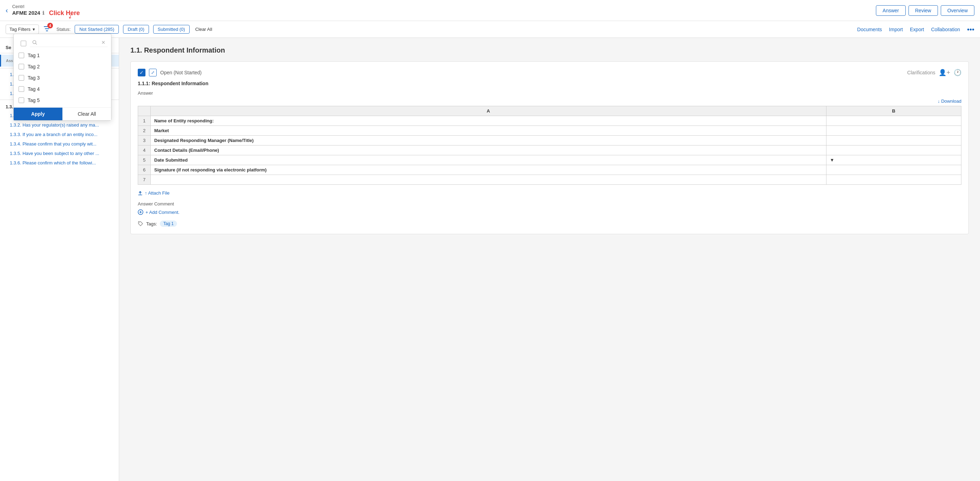 The width and height of the screenshot is (980, 481). Describe the element at coordinates (47, 29) in the screenshot. I see `filter-icon-wrap: 4` at that location.